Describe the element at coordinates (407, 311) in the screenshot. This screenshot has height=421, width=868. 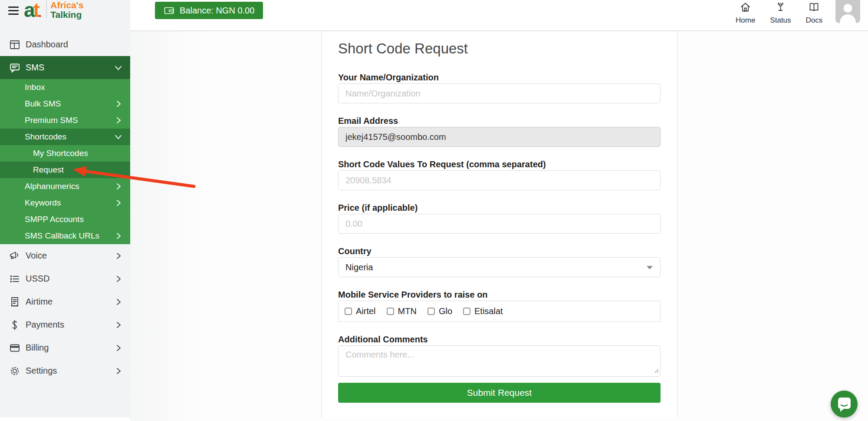
I see `provider-label: MTN` at that location.